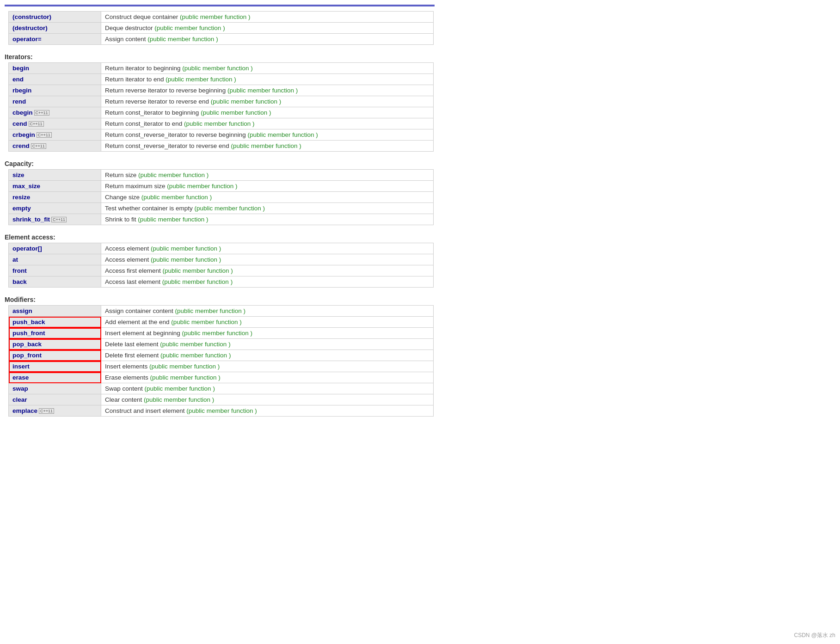 Image resolution: width=840 pixels, height=644 pixels. I want to click on row-name: back, so click(55, 282).